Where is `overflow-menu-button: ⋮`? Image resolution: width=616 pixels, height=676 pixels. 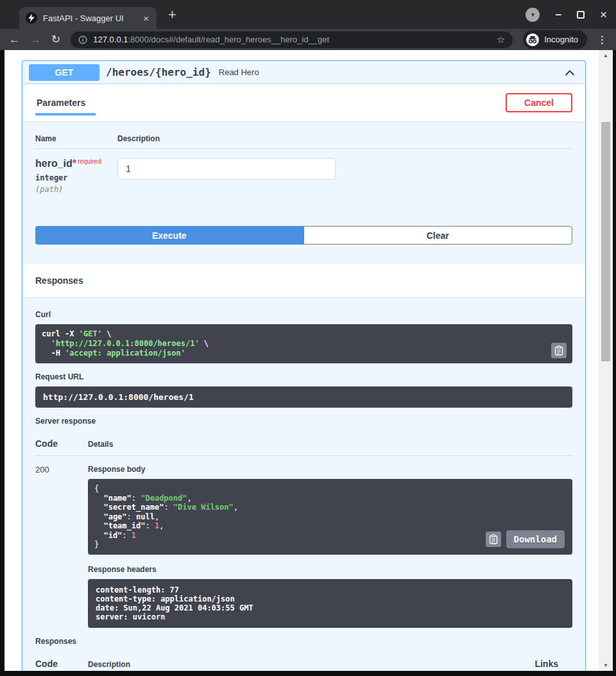 overflow-menu-button: ⋮ is located at coordinates (602, 40).